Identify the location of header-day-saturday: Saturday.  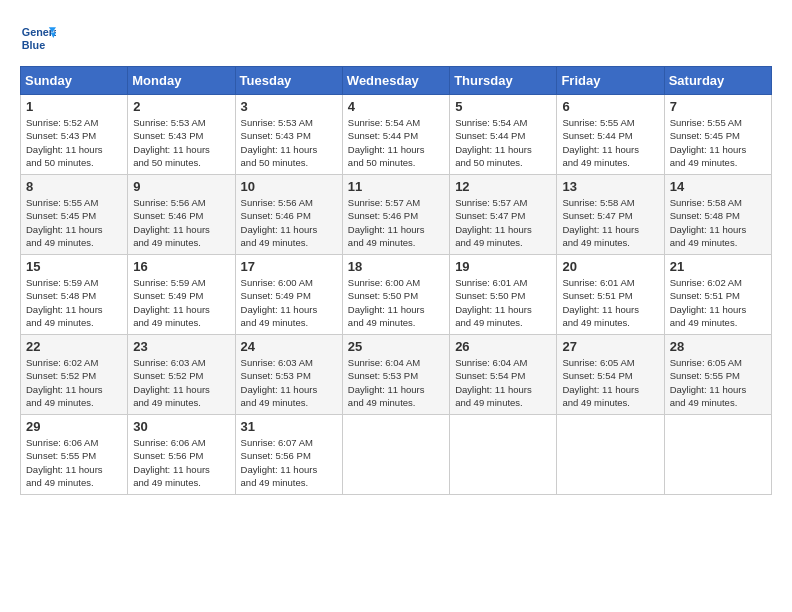
(718, 81).